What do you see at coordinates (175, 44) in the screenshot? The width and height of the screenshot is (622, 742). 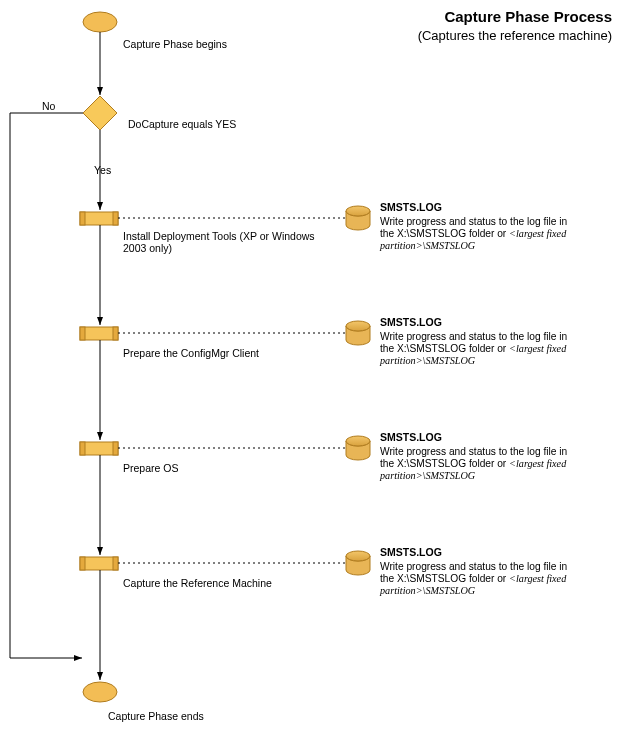 I see `start-label: Capture Phase begins` at bounding box center [175, 44].